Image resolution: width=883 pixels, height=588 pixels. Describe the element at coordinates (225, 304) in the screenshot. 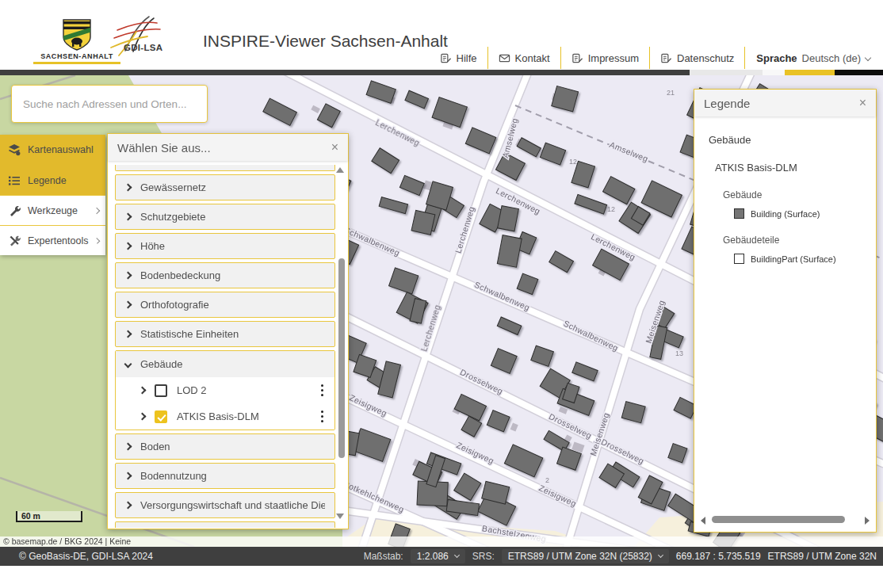

I see `layer-group-Orthofotografie: Orthofotografie` at that location.